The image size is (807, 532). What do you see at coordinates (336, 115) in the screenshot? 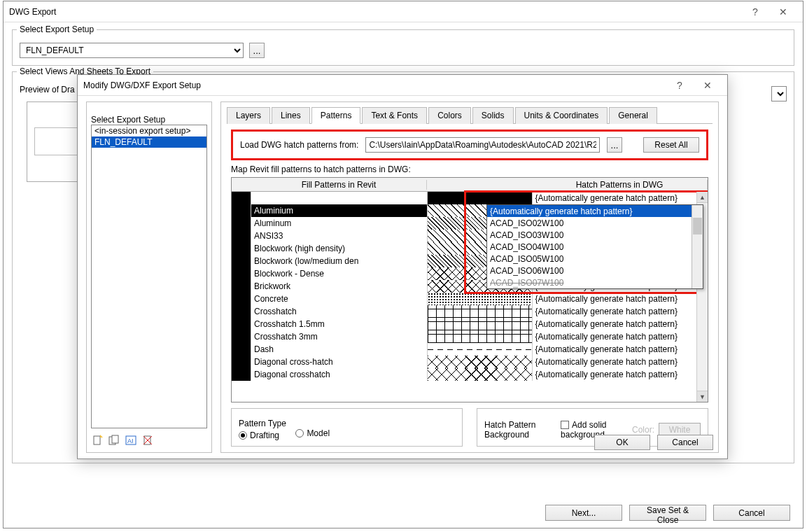
I see `tab-patterns: Patterns` at bounding box center [336, 115].